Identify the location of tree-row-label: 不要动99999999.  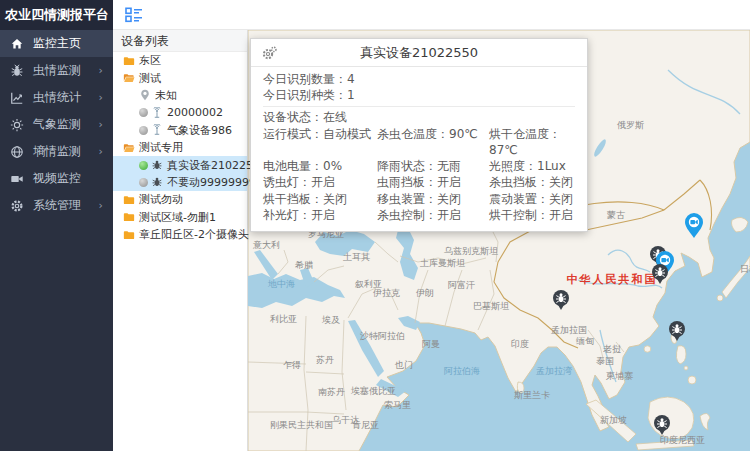
(212, 182).